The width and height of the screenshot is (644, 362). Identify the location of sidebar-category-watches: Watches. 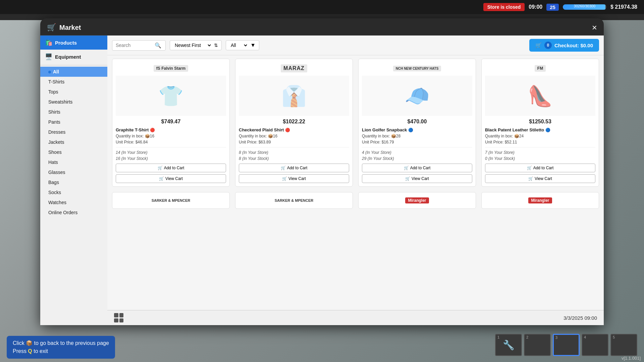
(74, 202).